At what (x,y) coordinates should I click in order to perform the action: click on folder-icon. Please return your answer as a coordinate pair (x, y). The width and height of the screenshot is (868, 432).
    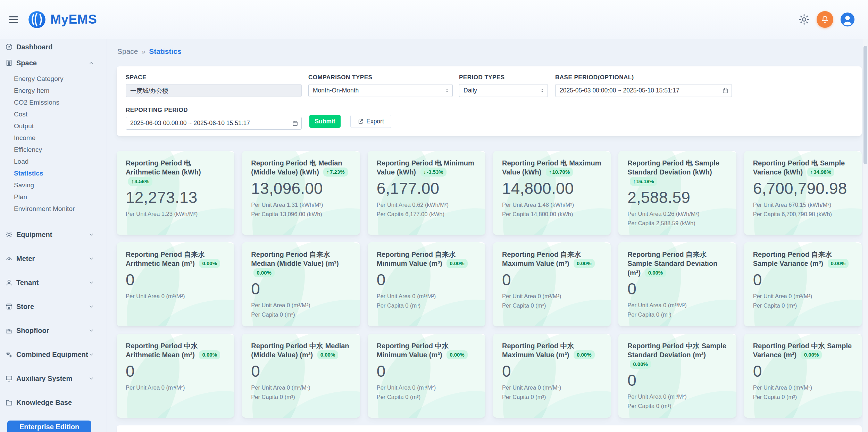
    Looking at the image, I should click on (9, 402).